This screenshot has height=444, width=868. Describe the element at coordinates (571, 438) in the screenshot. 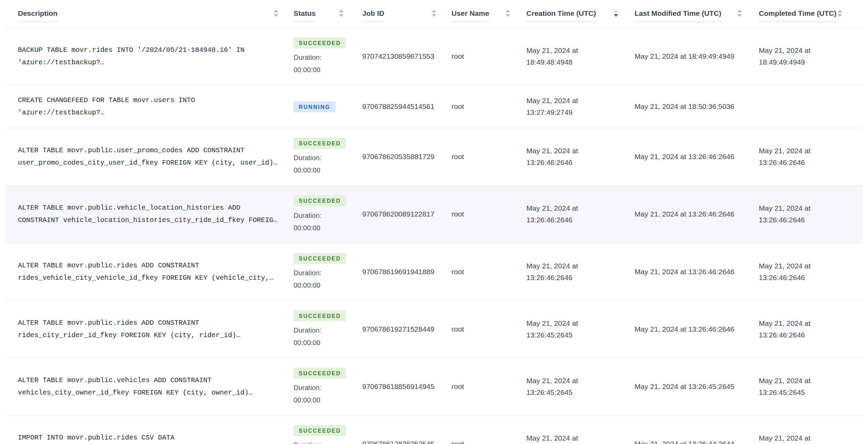

I see `cell-creation-time: May 21, 2024 at 13:26:43:2643` at that location.